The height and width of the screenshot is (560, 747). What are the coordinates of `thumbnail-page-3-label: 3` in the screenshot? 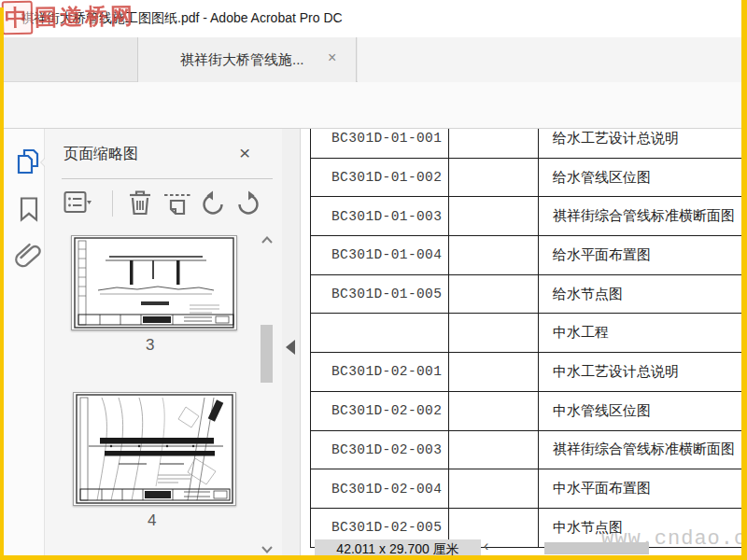 It's located at (149, 345).